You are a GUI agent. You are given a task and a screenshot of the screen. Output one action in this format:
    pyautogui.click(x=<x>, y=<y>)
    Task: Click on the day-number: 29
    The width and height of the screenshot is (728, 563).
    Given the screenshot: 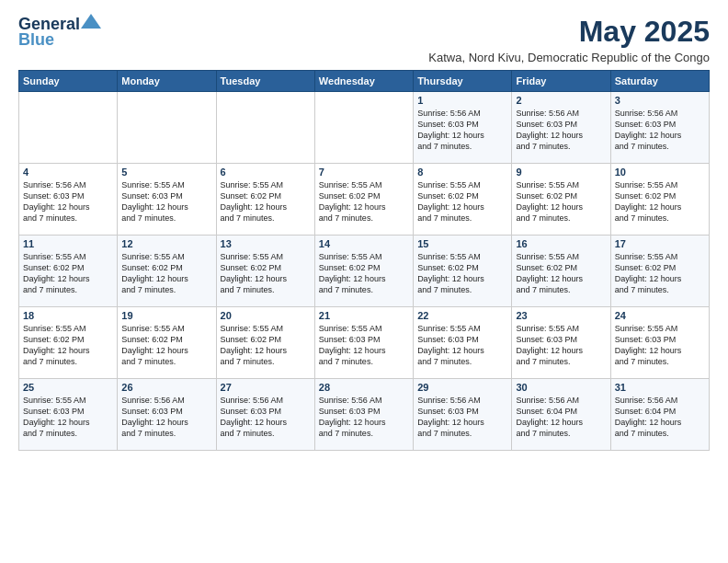 What is the action you would take?
    pyautogui.click(x=462, y=387)
    